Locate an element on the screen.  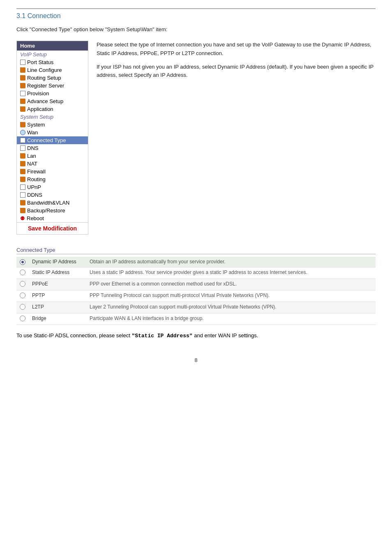
power-icon: ⚉ is located at coordinates (23, 219).